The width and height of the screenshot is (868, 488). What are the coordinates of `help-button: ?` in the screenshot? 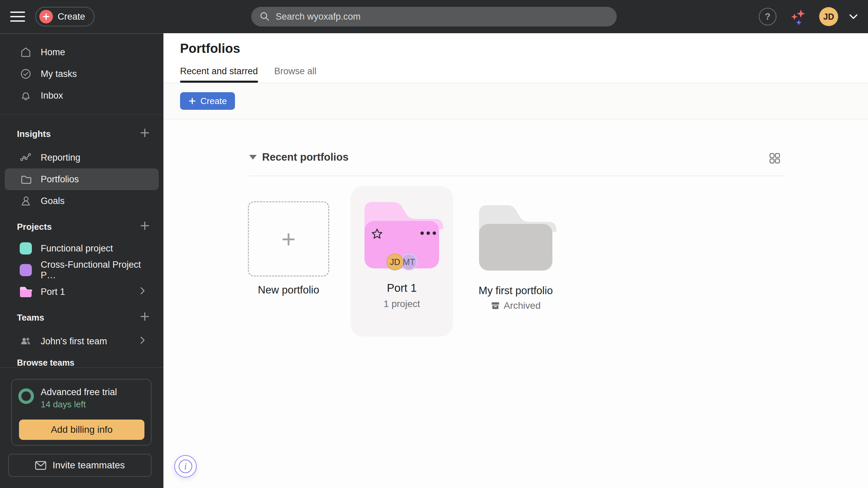 It's located at (768, 17).